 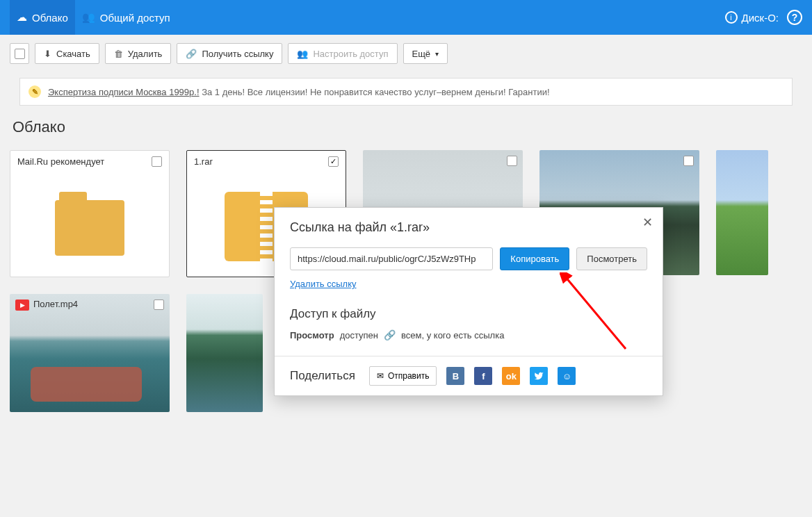 I want to click on share-twitter-button, so click(x=539, y=376).